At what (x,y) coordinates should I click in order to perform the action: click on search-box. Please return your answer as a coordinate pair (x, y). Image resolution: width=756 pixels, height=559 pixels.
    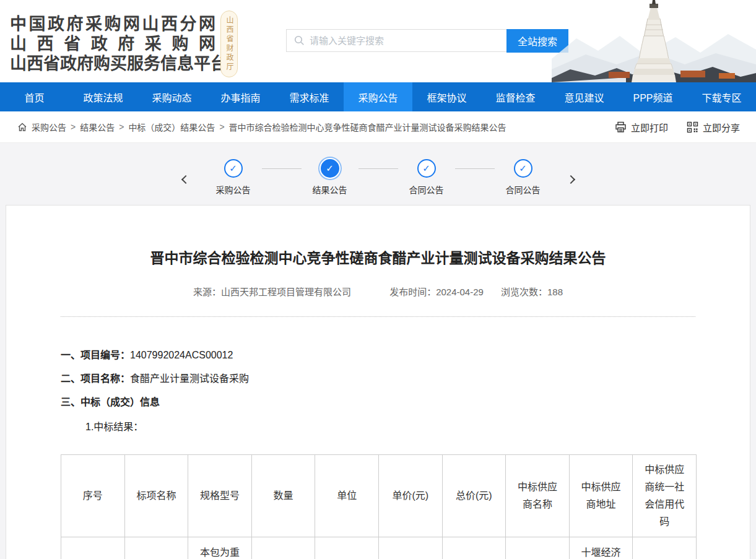
    Looking at the image, I should click on (396, 41).